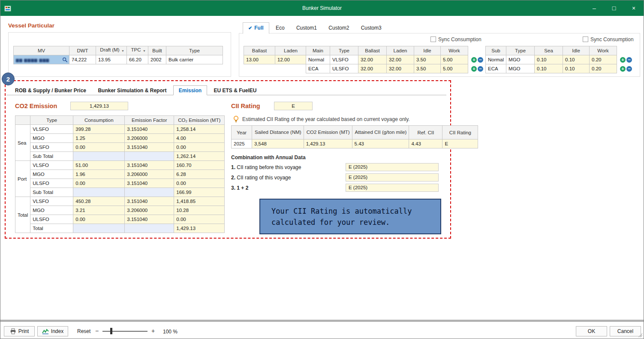  Describe the element at coordinates (120, 156) in the screenshot. I see `co2-subtotal-row: Sub Total 1,262.14` at that location.